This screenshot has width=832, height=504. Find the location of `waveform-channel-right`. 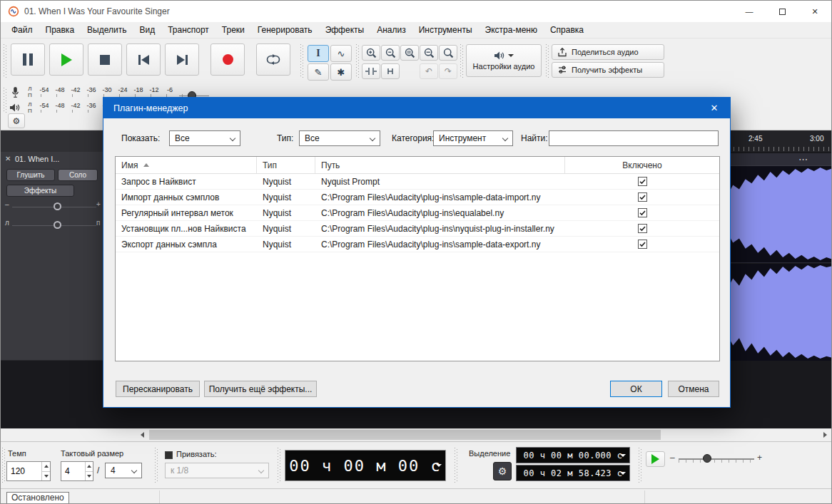

waveform-channel-right is located at coordinates (773, 312).